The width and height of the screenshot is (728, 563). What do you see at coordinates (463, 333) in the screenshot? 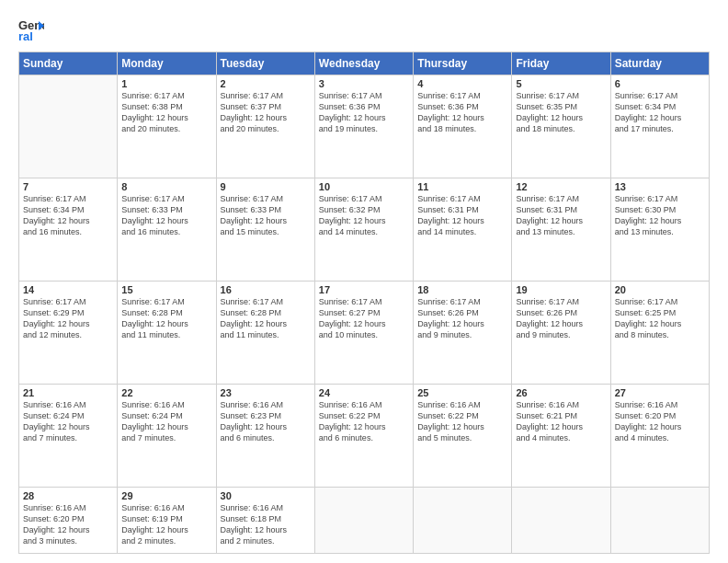
I see `calendar-cell: 18Sunrise: 6:17 AMSunset: 6:26 PMDayligh…` at bounding box center [463, 333].